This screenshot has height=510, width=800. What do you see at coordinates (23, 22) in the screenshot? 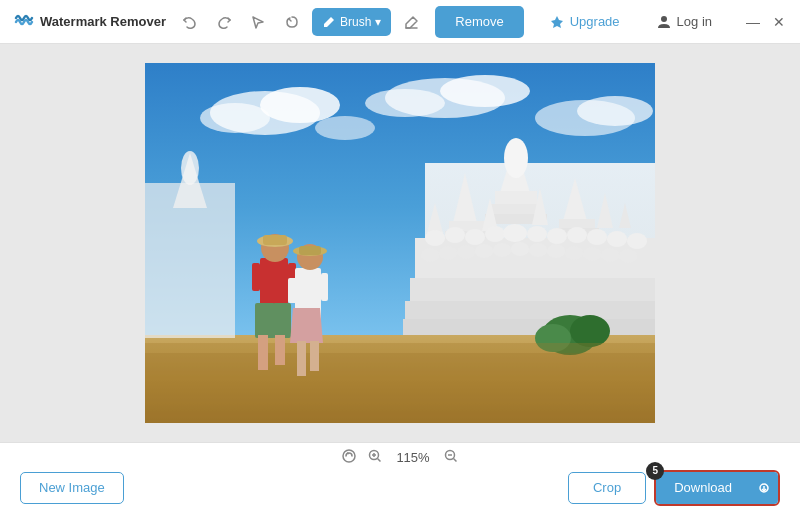
I see `app-logo-icon` at bounding box center [23, 22].